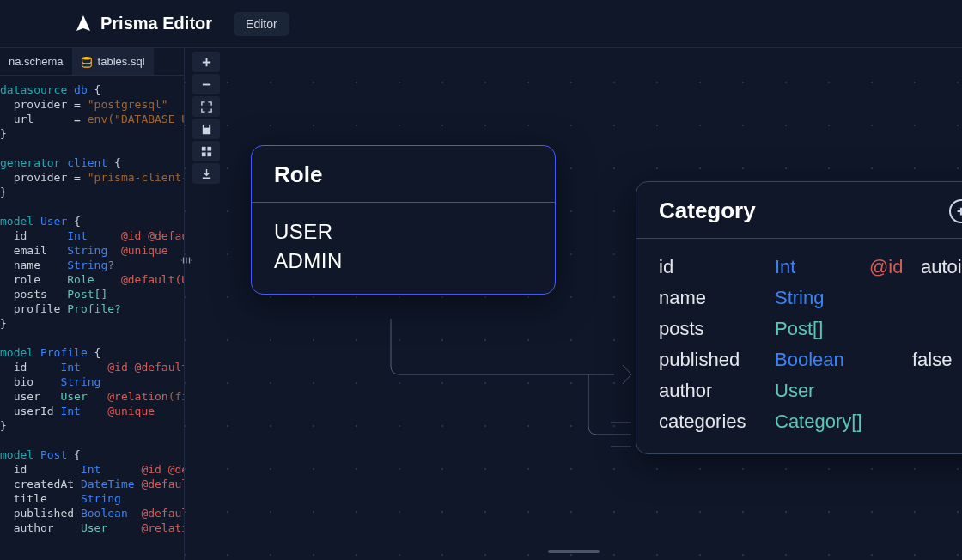 The width and height of the screenshot is (962, 560). What do you see at coordinates (811, 422) in the screenshot?
I see `field-row: categories Category[]` at bounding box center [811, 422].